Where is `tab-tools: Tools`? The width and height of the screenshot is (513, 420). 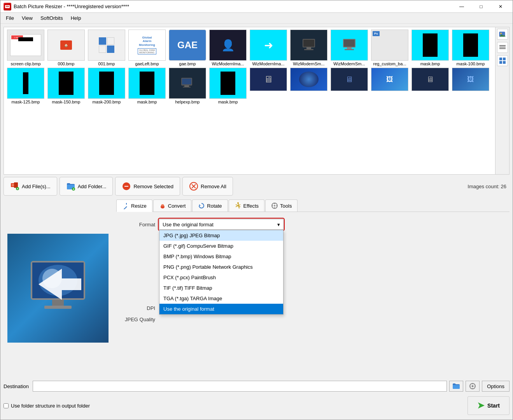 tab-tools: Tools is located at coordinates (282, 205).